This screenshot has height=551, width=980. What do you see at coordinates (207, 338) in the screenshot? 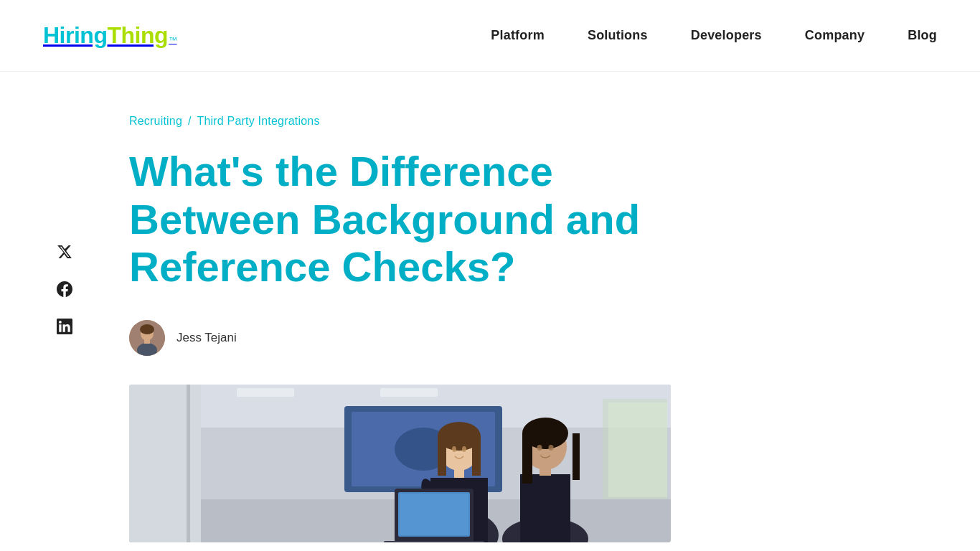
I see `author-name: Jess Tejani` at bounding box center [207, 338].